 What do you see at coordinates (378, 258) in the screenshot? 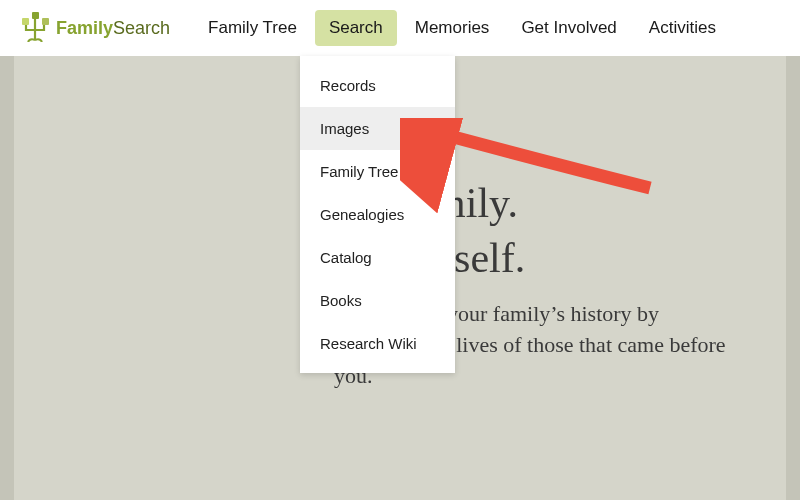
I see `dropdown-item-catalog: Catalog` at bounding box center [378, 258].